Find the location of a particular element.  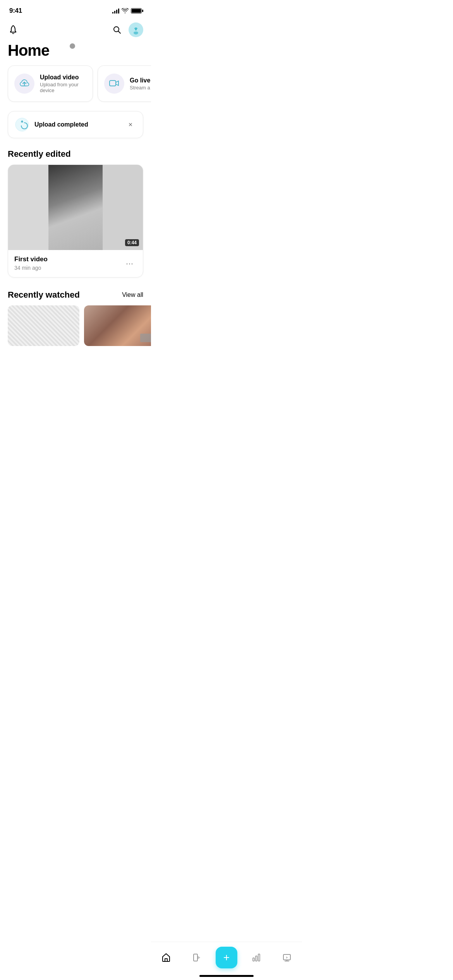

notification-dot is located at coordinates (72, 46).